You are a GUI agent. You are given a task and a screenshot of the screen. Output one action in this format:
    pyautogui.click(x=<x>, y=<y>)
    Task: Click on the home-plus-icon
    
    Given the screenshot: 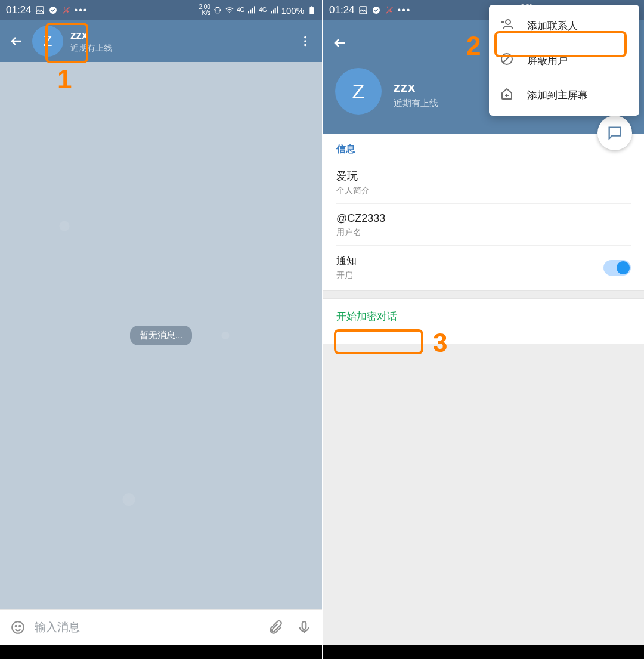 What is the action you would take?
    pyautogui.click(x=507, y=95)
    